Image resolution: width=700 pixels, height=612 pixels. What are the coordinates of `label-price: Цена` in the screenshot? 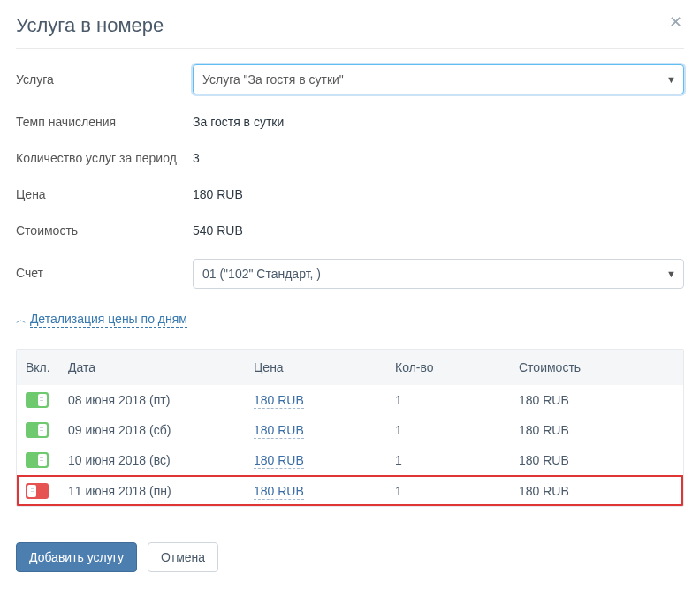 It's located at (104, 194).